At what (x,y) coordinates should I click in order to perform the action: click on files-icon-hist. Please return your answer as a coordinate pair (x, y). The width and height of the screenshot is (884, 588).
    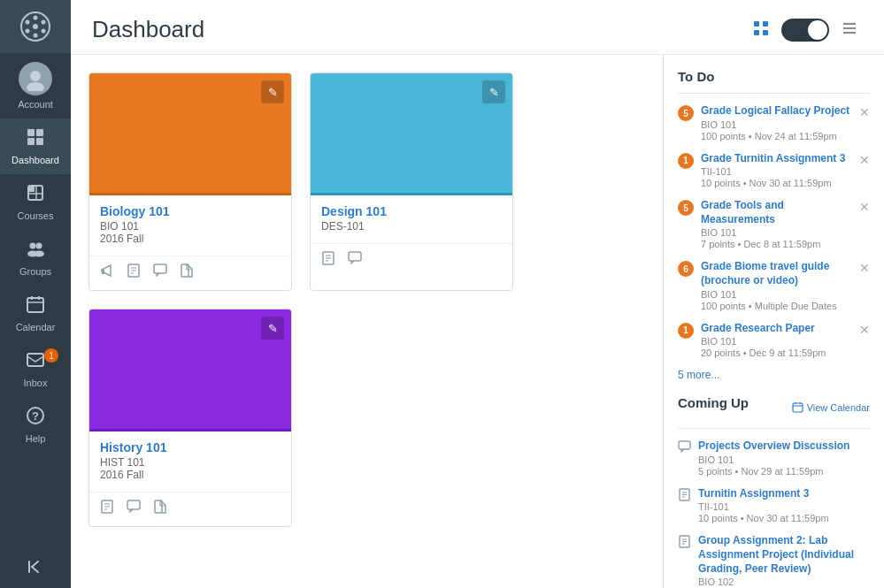
    Looking at the image, I should click on (160, 508).